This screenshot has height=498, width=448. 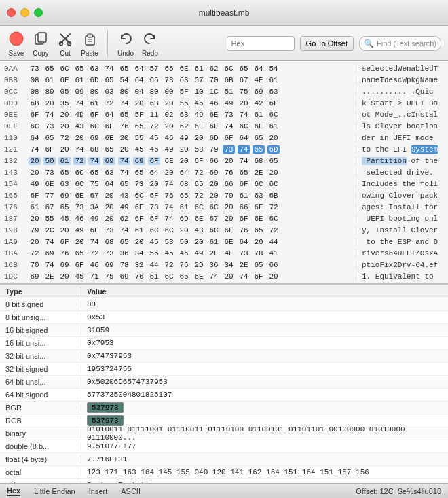 What do you see at coordinates (94, 265) in the screenshot?
I see `hex-byte: 46` at bounding box center [94, 265].